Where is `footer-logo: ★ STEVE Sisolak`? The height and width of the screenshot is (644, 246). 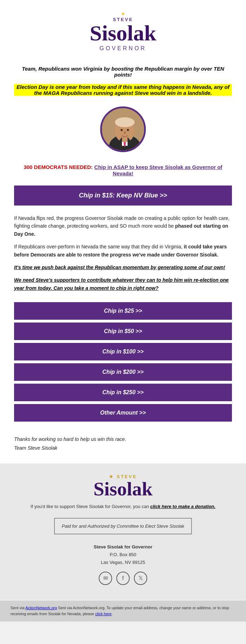 footer-logo: ★ STEVE Sisolak is located at coordinates (123, 486).